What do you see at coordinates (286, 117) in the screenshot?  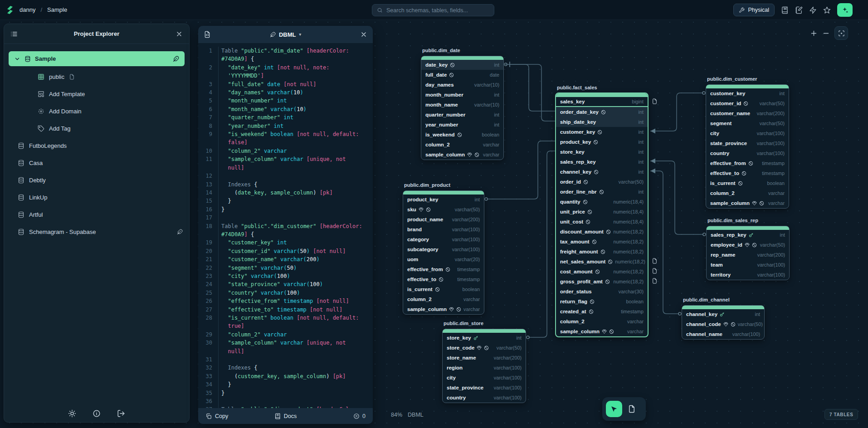 I see `code-line: 7"quarter_number" int` at bounding box center [286, 117].